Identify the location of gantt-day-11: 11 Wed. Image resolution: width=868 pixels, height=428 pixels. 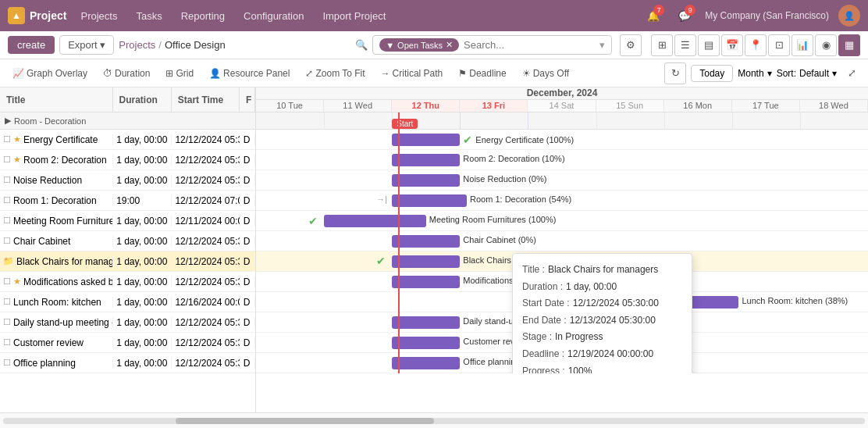
(358, 106).